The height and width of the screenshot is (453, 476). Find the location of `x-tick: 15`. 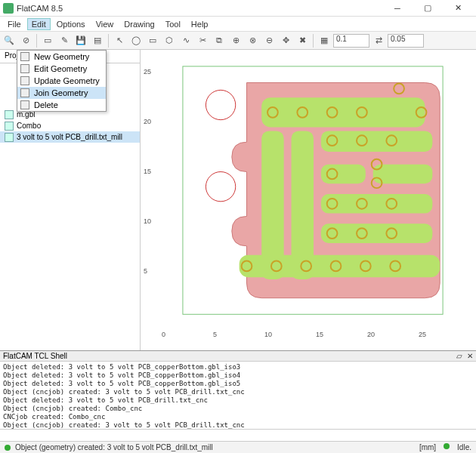

x-tick: 15 is located at coordinates (320, 334).